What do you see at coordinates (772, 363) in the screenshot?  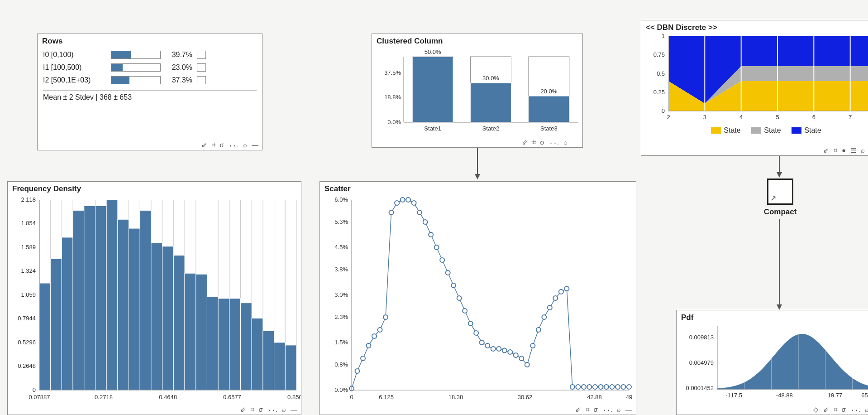 I see `pdf-chart: 0.00014520.0049790.009813-117.5-48.8819.…` at bounding box center [772, 363].